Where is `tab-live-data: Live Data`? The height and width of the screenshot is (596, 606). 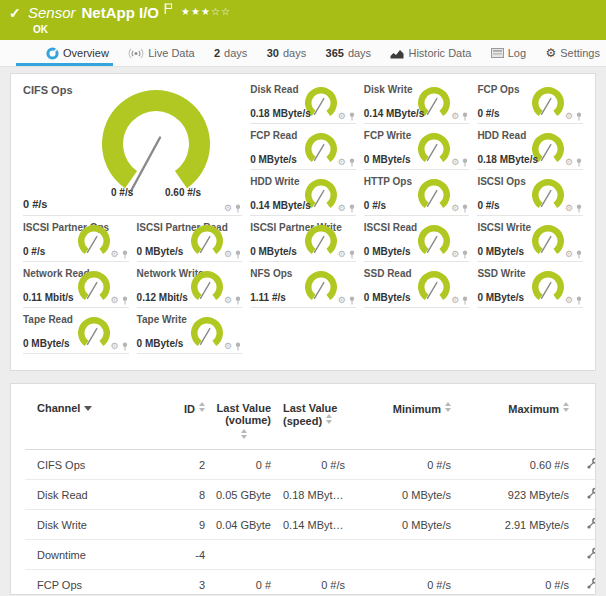
tab-live-data: Live Data is located at coordinates (161, 53).